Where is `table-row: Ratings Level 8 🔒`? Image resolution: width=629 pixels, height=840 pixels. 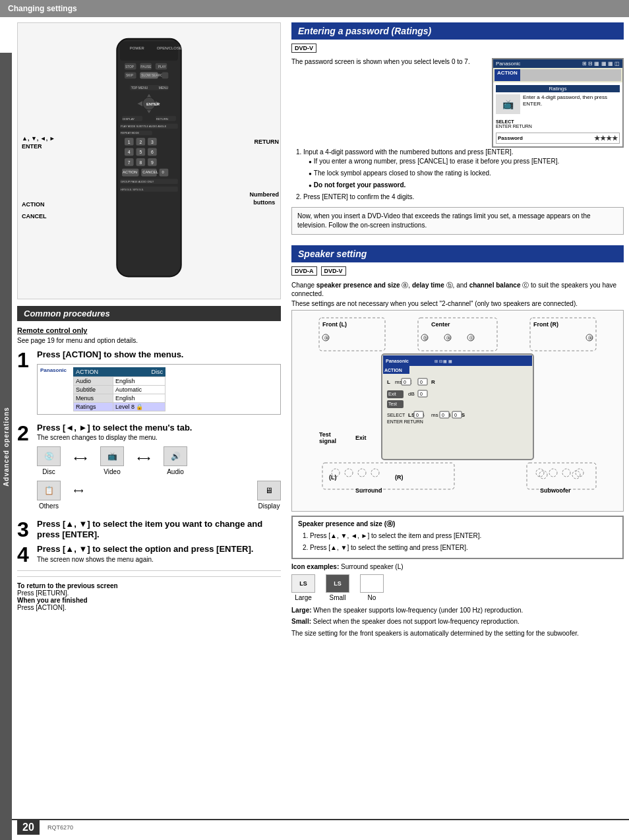
table-row: Ratings Level 8 🔒 is located at coordinates (120, 406).